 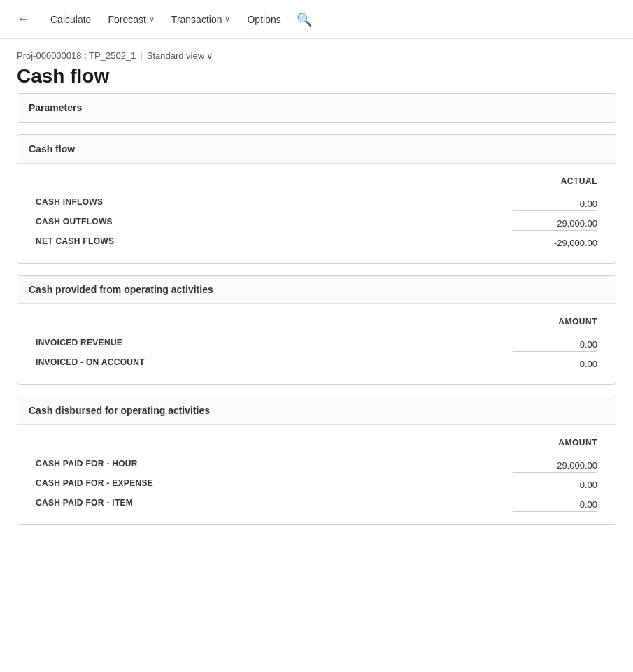 What do you see at coordinates (316, 464) in the screenshot?
I see `table-row: CASH PAID FOR - HOUR 29,000.00` at bounding box center [316, 464].